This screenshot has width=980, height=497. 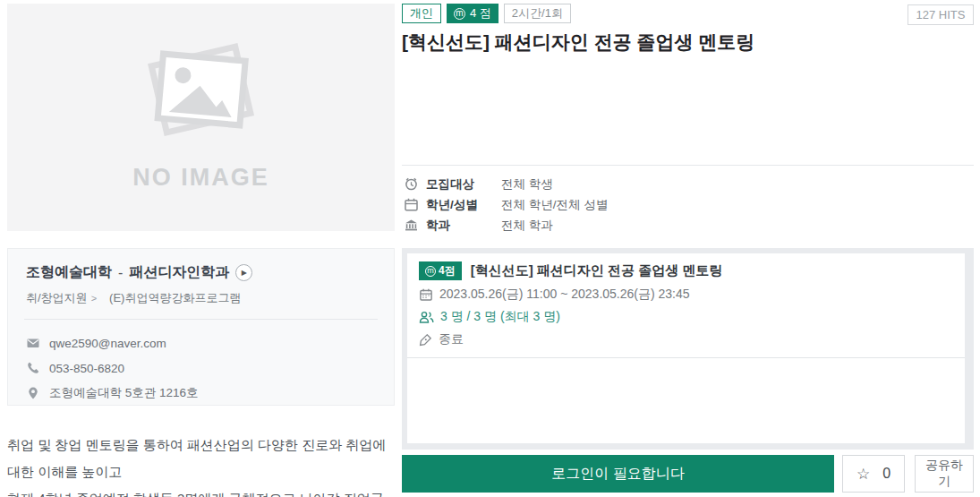 I want to click on info-label: 학년/성별, so click(x=464, y=205).